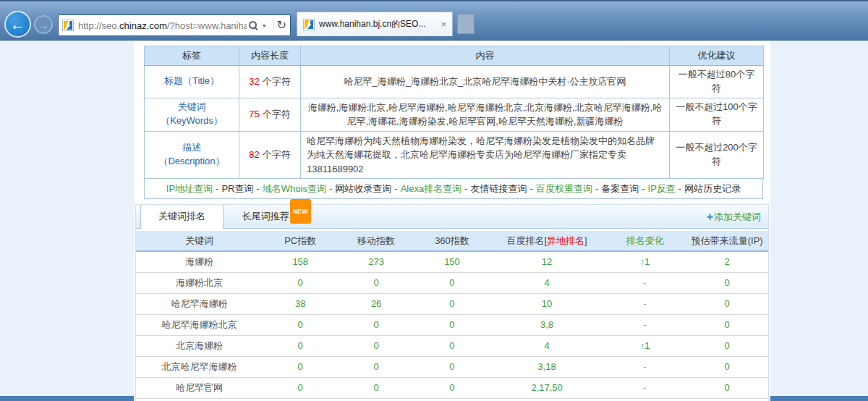  I want to click on meta-suggestion: 一般不超过200个字符, so click(717, 155).